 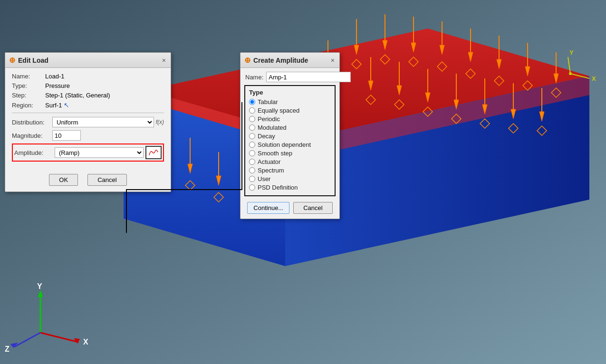 I want to click on type-selection-box: Type Tabular Equally spaced Periodic Mod…, so click(x=290, y=141).